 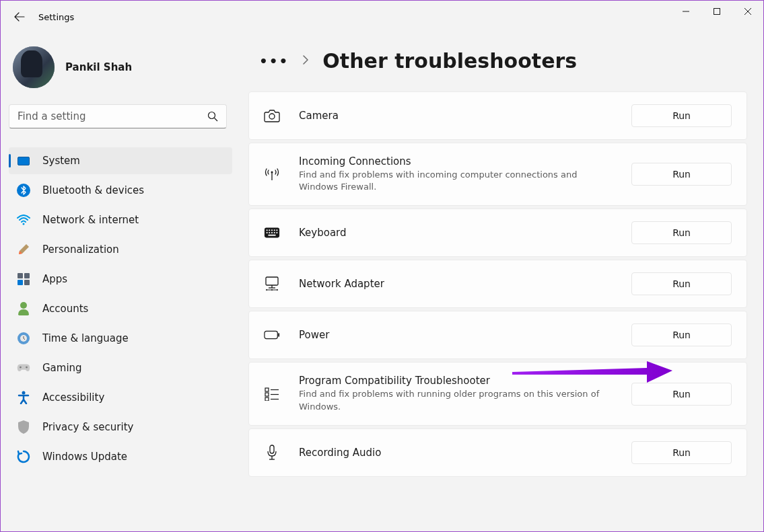 What do you see at coordinates (498, 284) in the screenshot?
I see `troubleshooter-card-network-adapter: Network Adapter Run` at bounding box center [498, 284].